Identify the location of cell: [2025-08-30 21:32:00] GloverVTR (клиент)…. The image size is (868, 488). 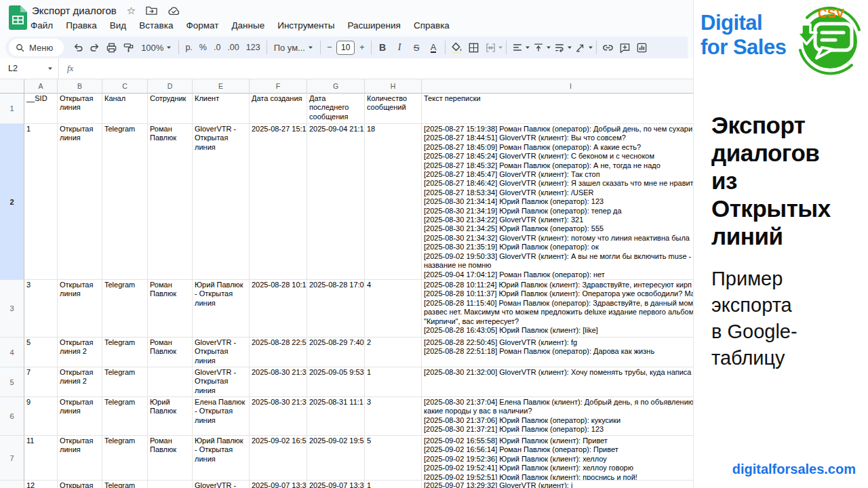
(557, 382).